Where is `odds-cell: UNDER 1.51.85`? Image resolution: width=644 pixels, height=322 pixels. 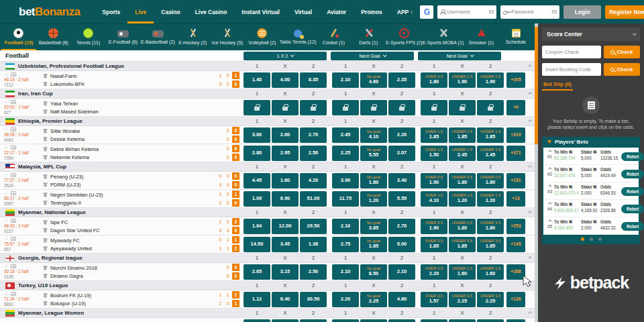 odds-cell: UNDER 1.51.85 is located at coordinates (490, 136).